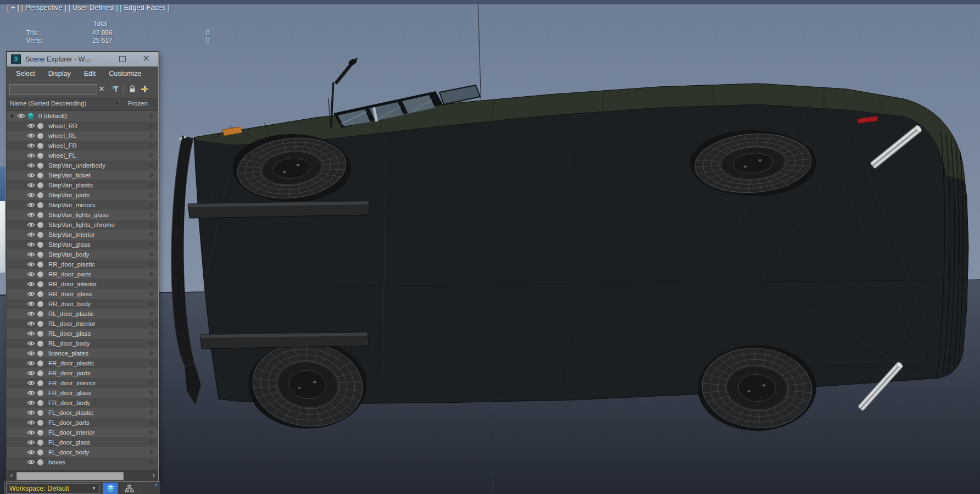  I want to click on tree-item-licence_plates: licence_plates ❄, so click(82, 353).